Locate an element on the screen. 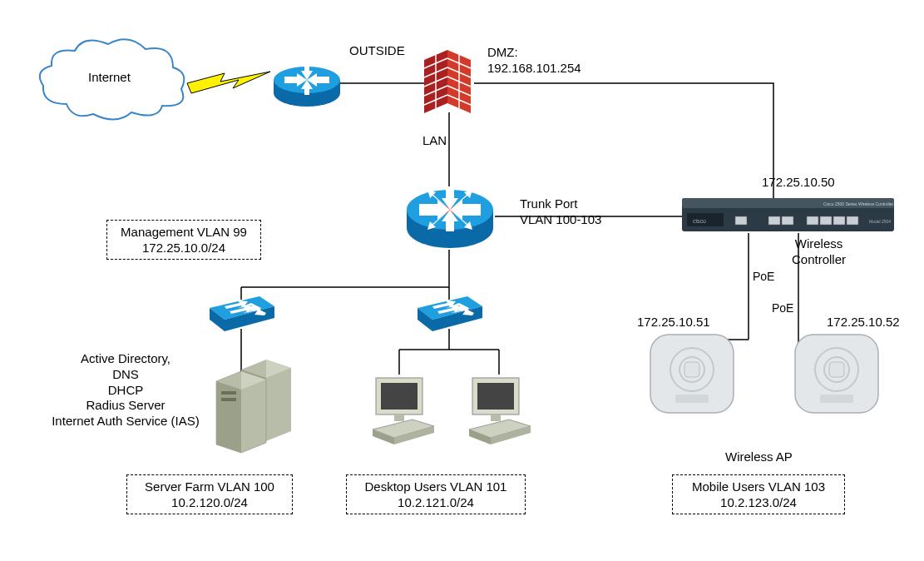 The width and height of the screenshot is (924, 561). svg-text: cisco is located at coordinates (699, 221).